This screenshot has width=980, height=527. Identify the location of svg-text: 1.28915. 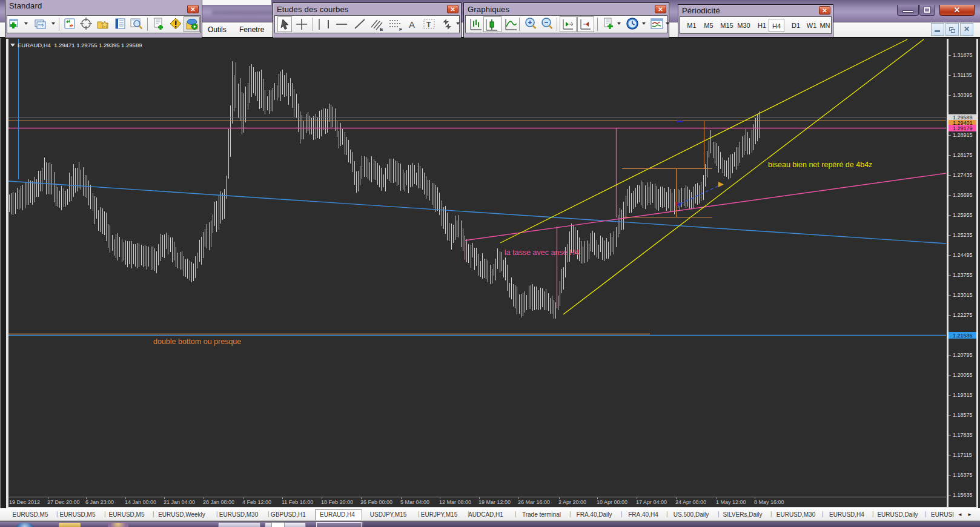
(963, 135).